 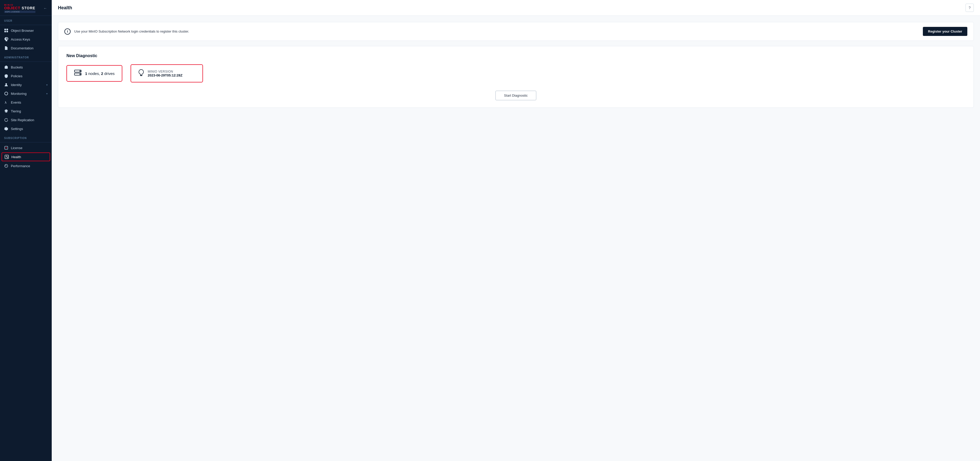 What do you see at coordinates (26, 20) in the screenshot?
I see `sidebar-section-user: User` at bounding box center [26, 20].